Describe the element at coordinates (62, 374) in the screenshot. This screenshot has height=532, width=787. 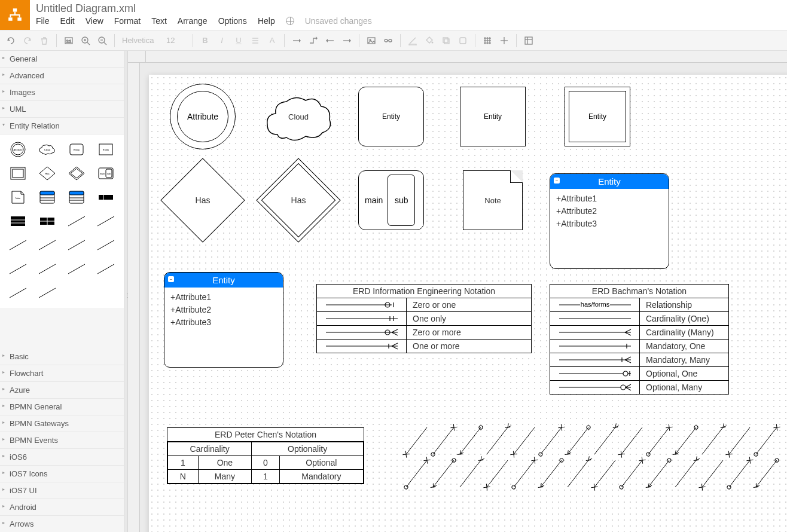
I see `palette-flowchart: Flowchart` at that location.